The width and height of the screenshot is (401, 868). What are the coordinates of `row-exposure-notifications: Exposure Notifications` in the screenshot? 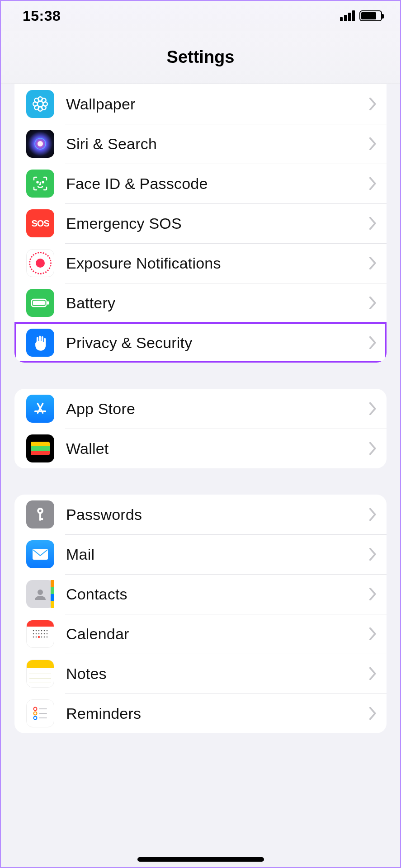 It's located at (201, 263).